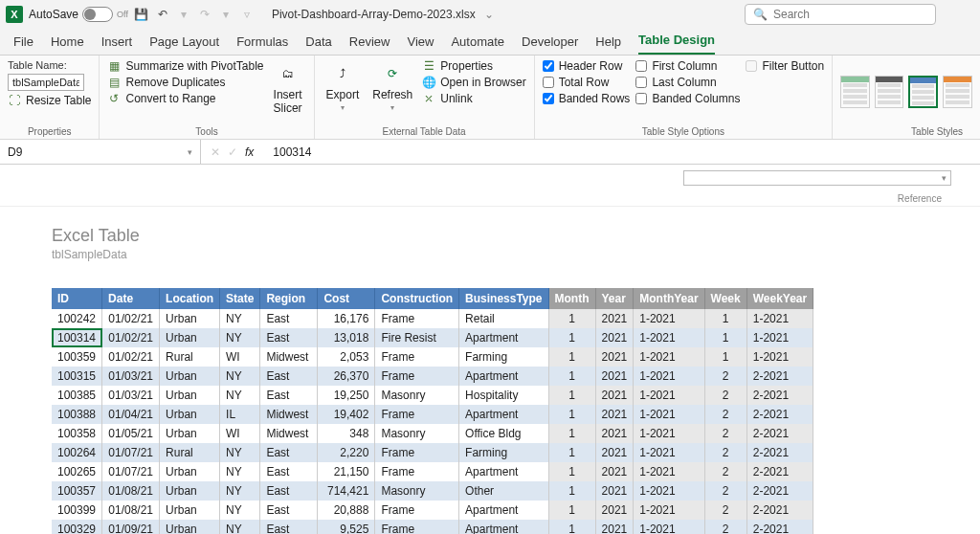 This screenshot has width=980, height=534. Describe the element at coordinates (687, 66) in the screenshot. I see `first-column-checkbox: First Column` at that location.